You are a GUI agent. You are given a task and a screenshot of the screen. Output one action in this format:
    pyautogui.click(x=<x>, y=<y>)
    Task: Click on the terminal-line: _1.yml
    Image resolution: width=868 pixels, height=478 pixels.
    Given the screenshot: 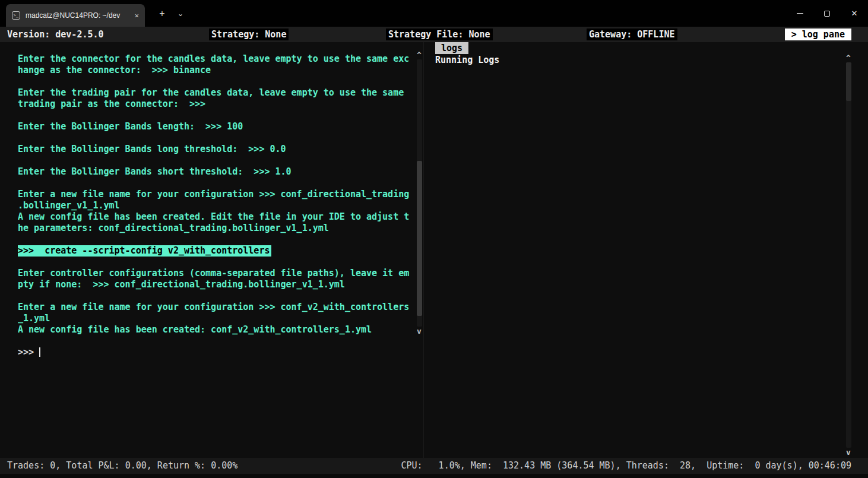 What is the action you would take?
    pyautogui.click(x=217, y=318)
    